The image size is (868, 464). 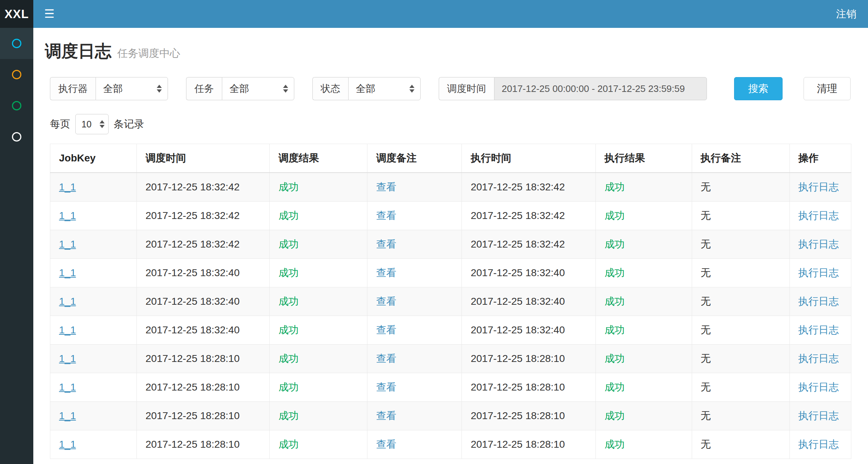 What do you see at coordinates (132, 89) in the screenshot?
I see `executor-select: 全部` at bounding box center [132, 89].